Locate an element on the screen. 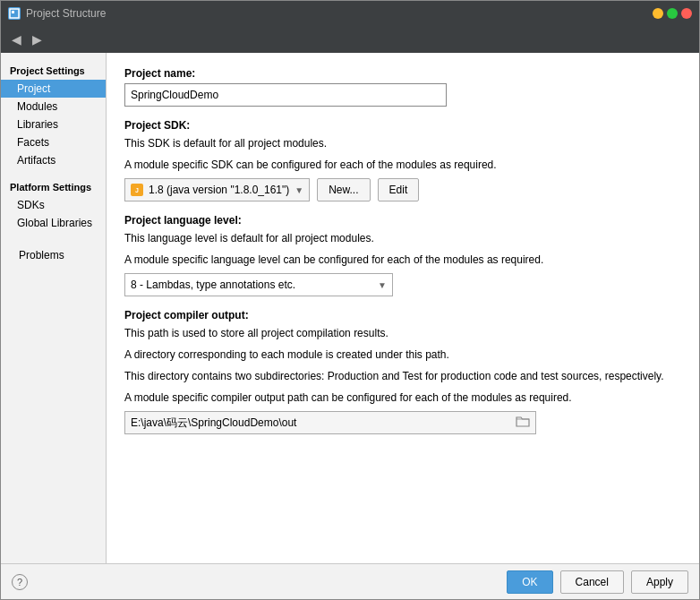  title-bar: Project Structure is located at coordinates (350, 13).